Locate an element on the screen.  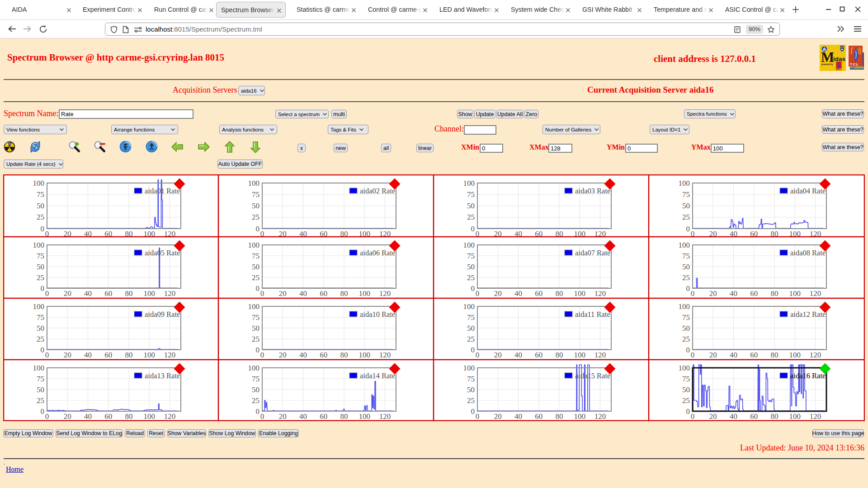
svg-text: aida05 Rate is located at coordinates (162, 253).